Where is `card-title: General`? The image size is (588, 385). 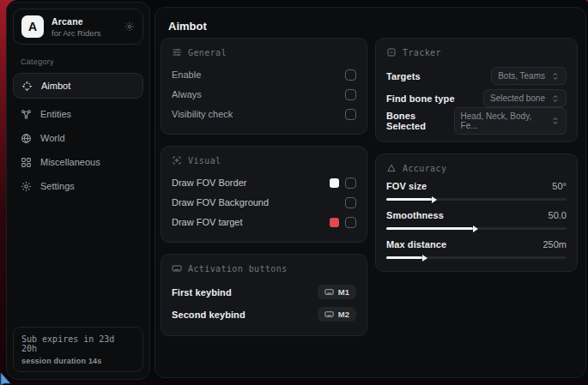 card-title: General is located at coordinates (208, 53).